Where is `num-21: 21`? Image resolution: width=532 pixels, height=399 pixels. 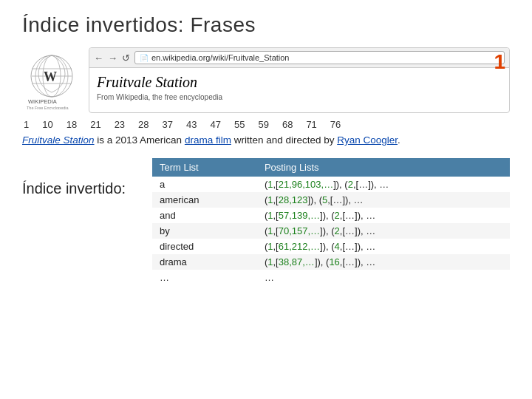
num-21: 21 is located at coordinates (95, 124).